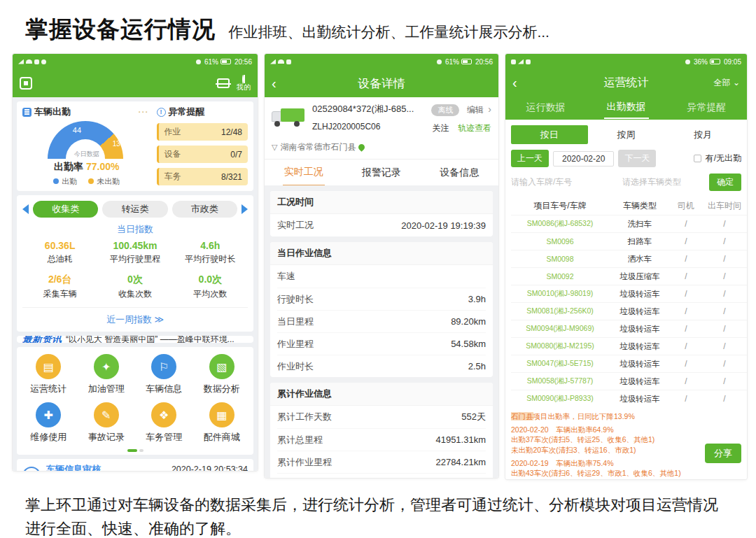 Image resolution: width=756 pixels, height=538 pixels. What do you see at coordinates (723, 453) in the screenshot?
I see `share-button: 分享` at bounding box center [723, 453].